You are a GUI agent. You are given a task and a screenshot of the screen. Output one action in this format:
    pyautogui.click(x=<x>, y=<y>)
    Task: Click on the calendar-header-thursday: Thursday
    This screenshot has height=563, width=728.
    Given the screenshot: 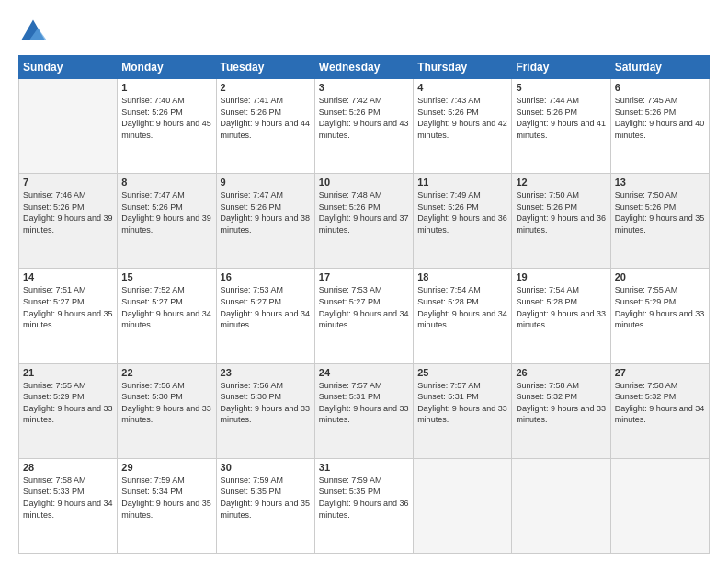 What is the action you would take?
    pyautogui.click(x=463, y=68)
    